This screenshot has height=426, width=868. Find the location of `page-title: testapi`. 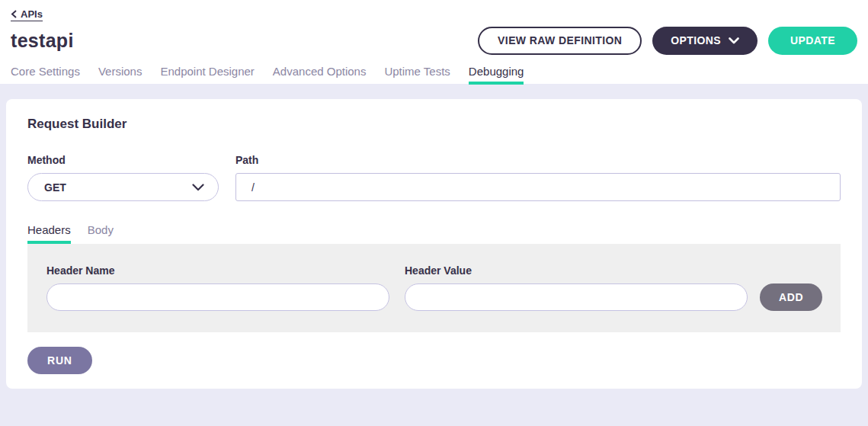

page-title: testapi is located at coordinates (43, 41).